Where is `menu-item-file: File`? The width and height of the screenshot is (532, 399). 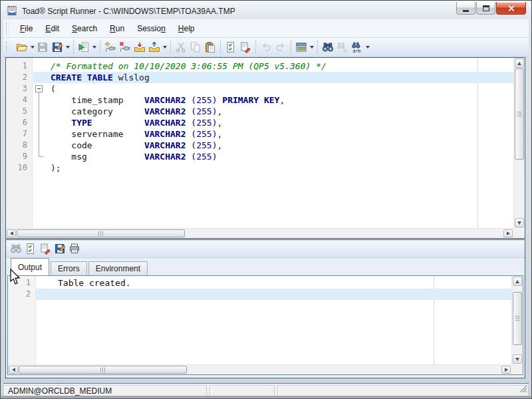 menu-item-file: File is located at coordinates (27, 29).